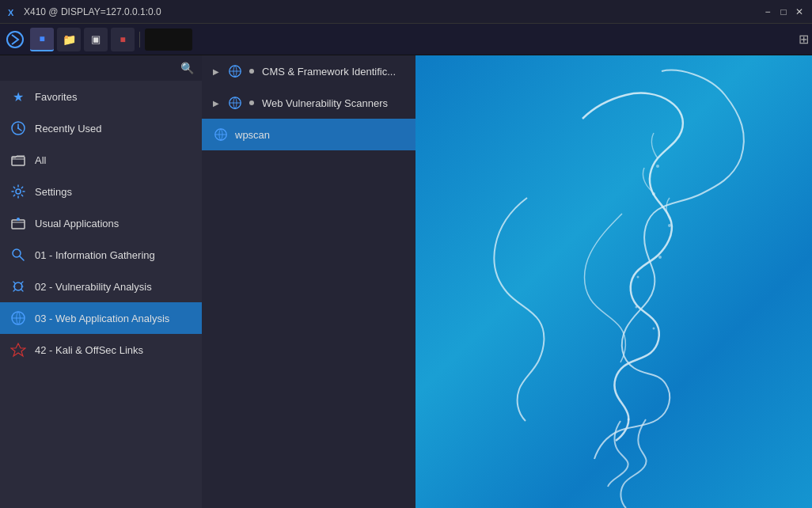  What do you see at coordinates (40, 160) in the screenshot?
I see `all-label: All` at bounding box center [40, 160].